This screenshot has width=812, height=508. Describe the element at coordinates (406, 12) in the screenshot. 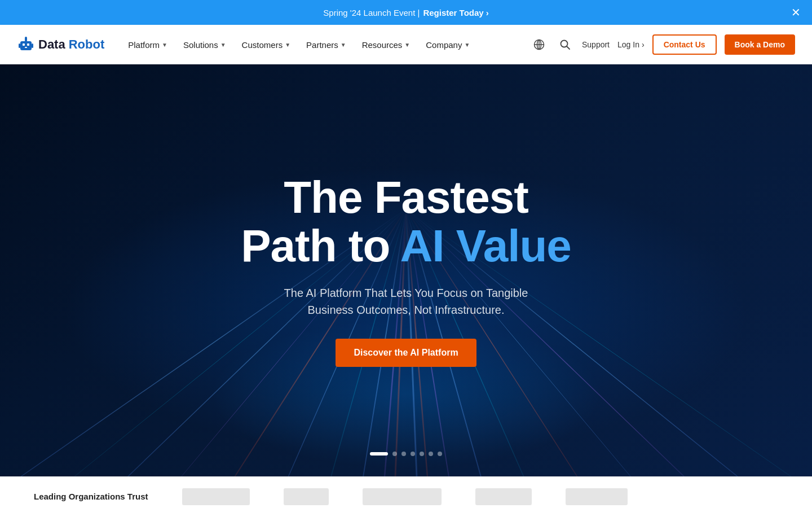

I see `announcement-bar: Spring '24 Launch Event | Register Today…` at that location.